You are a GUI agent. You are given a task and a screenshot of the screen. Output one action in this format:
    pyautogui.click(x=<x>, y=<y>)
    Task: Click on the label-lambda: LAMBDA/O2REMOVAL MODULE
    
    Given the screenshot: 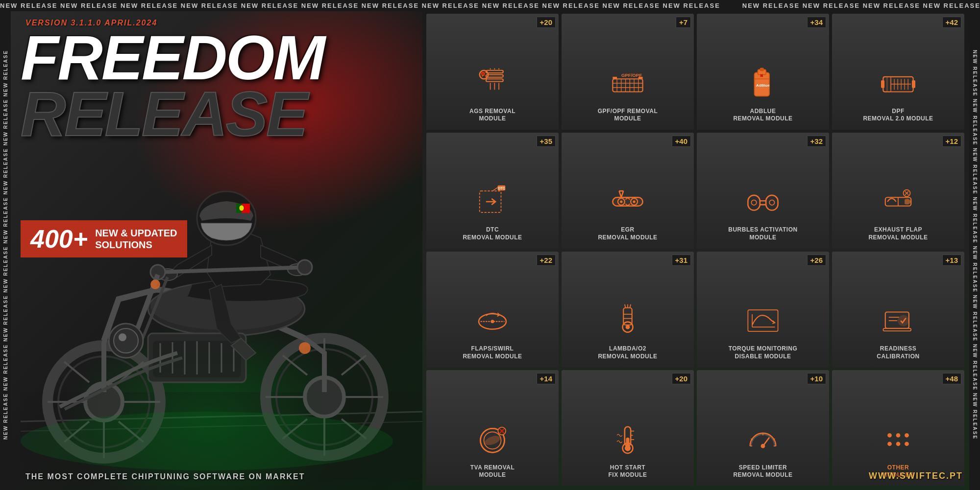 What is the action you would take?
    pyautogui.click(x=627, y=352)
    